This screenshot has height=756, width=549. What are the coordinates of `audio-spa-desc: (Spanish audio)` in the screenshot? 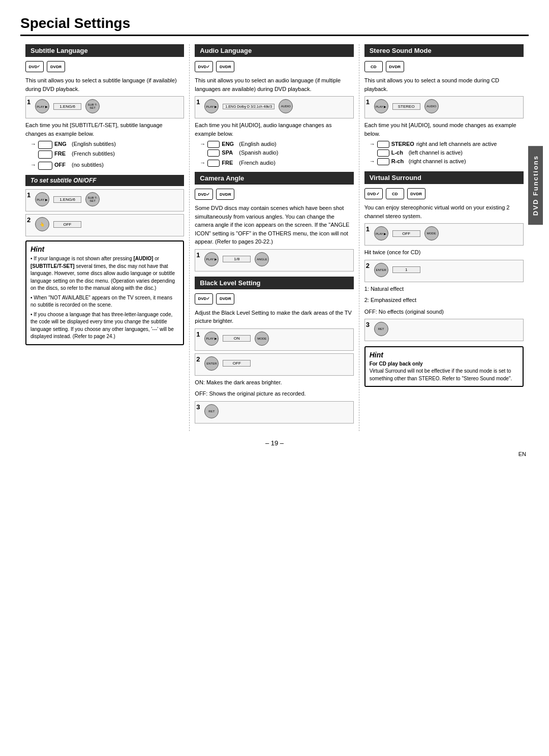 It's located at (258, 153).